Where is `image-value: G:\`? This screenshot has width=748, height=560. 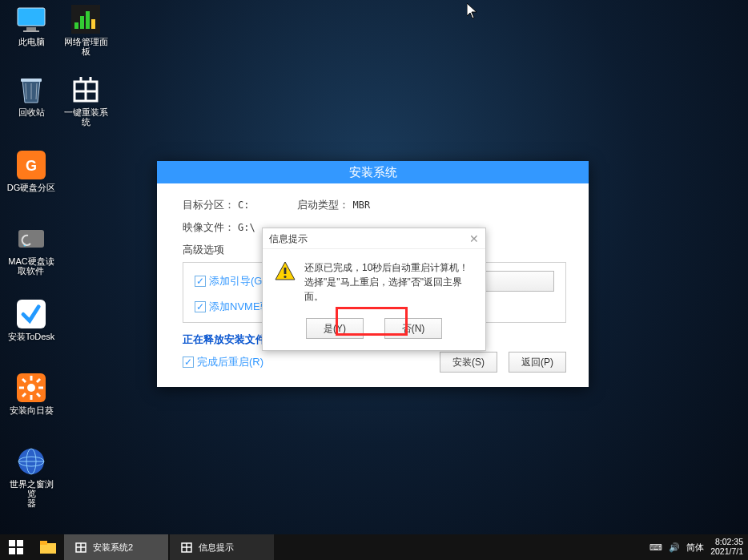 image-value: G:\ is located at coordinates (247, 228).